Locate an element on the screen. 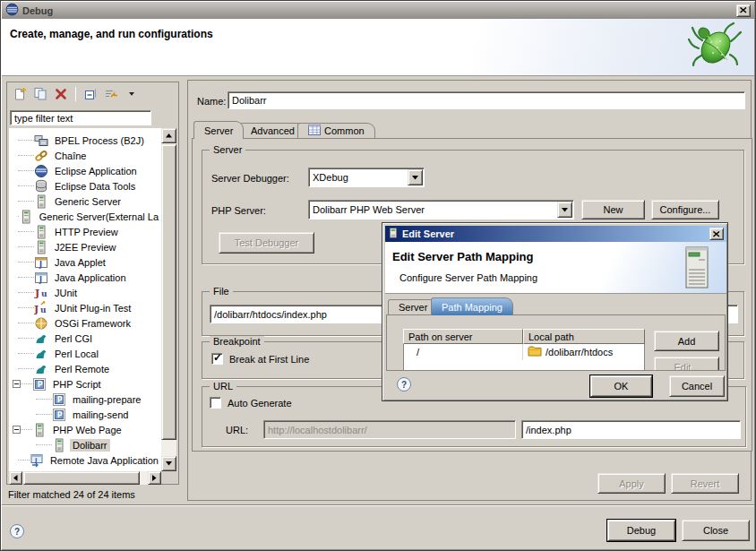 This screenshot has width=756, height=551. url-path-input is located at coordinates (631, 430).